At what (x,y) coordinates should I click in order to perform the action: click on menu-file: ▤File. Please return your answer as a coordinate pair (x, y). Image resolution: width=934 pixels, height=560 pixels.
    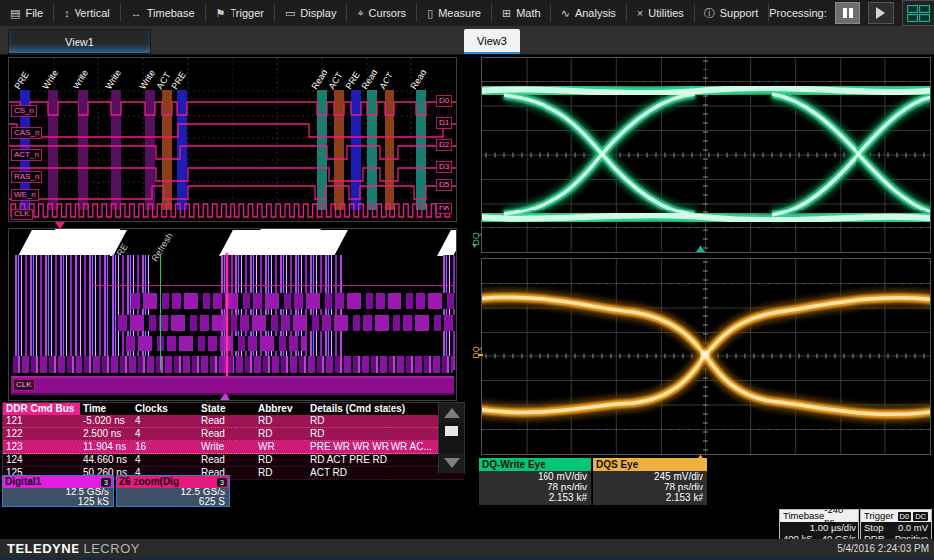
    Looking at the image, I should click on (27, 13).